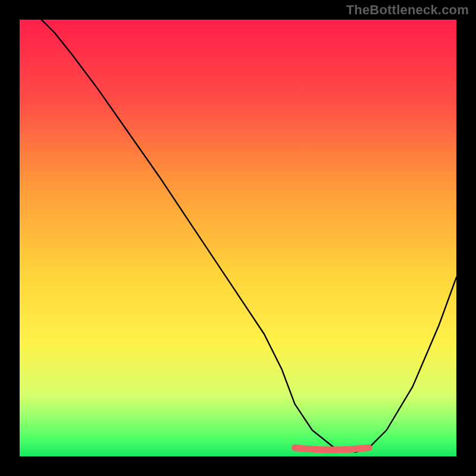  I want to click on optimal-range-marker, so click(332, 449).